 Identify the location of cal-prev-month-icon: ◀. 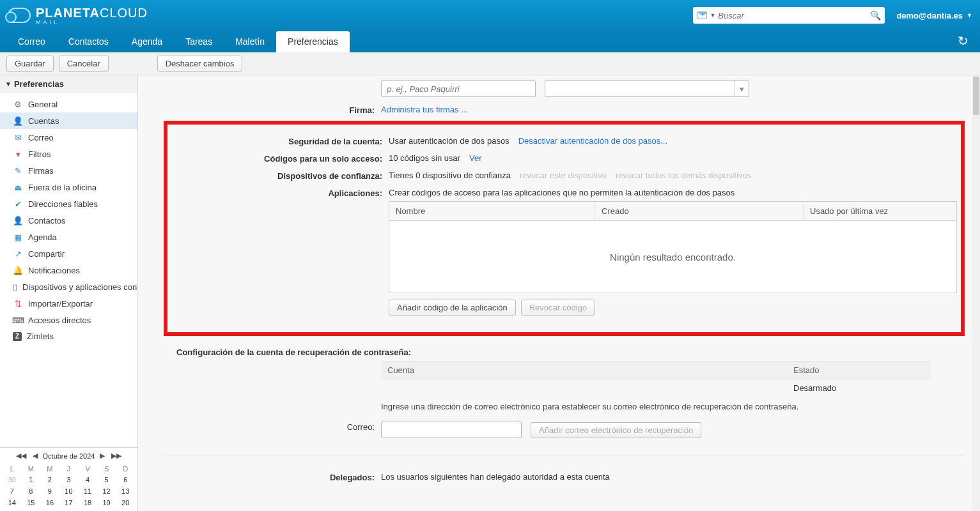
(35, 456).